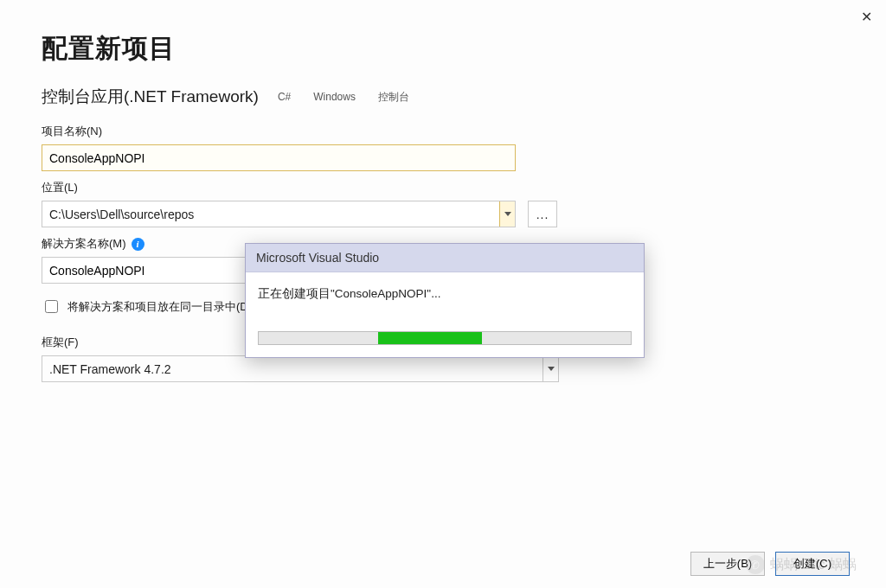 The width and height of the screenshot is (886, 588). What do you see at coordinates (507, 214) in the screenshot?
I see `location-dropdown-button` at bounding box center [507, 214].